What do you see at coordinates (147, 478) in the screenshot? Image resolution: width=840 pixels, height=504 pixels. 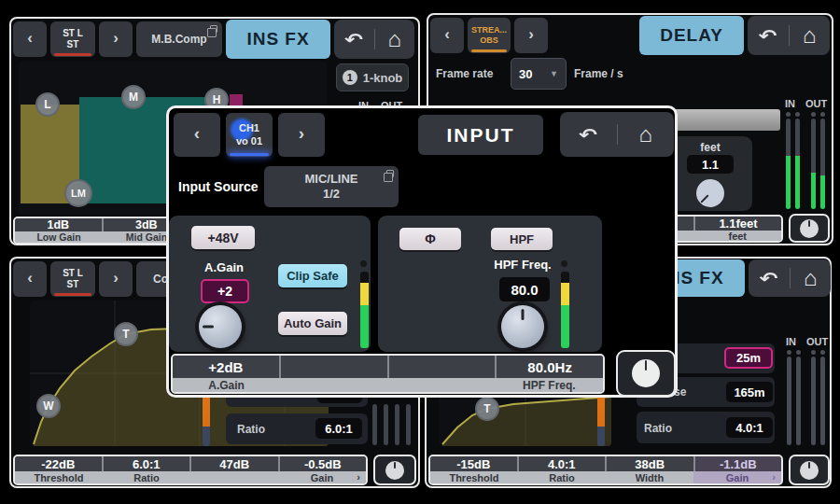 I see `footer-label-ratio: Ratio` at bounding box center [147, 478].